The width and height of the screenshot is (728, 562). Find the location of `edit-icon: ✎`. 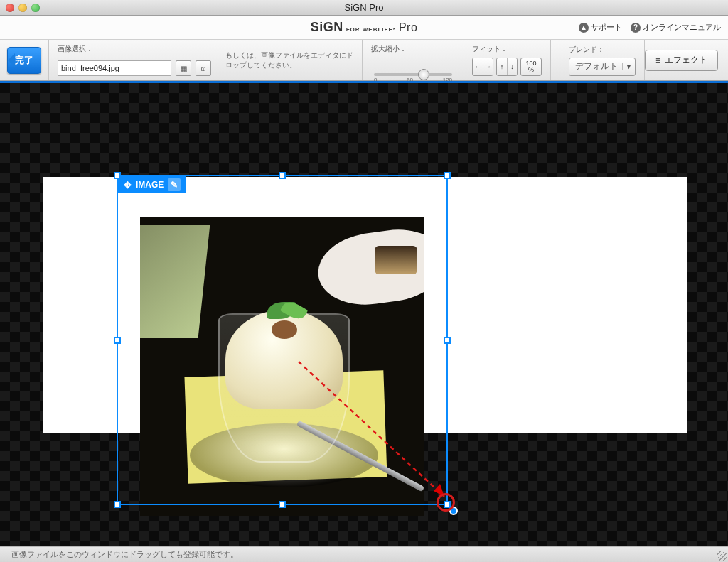

edit-icon: ✎ is located at coordinates (174, 185).